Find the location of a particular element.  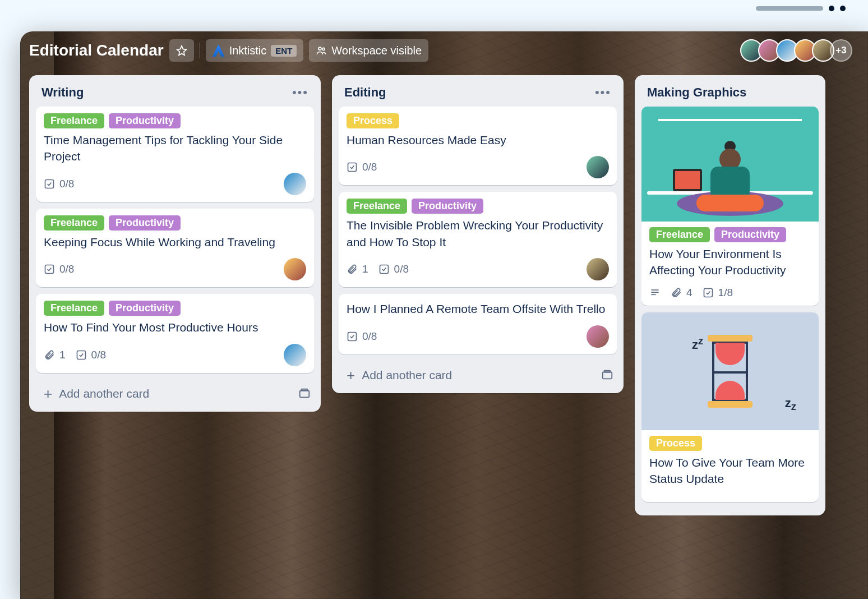

zzz-icon: zz is located at coordinates (698, 343).